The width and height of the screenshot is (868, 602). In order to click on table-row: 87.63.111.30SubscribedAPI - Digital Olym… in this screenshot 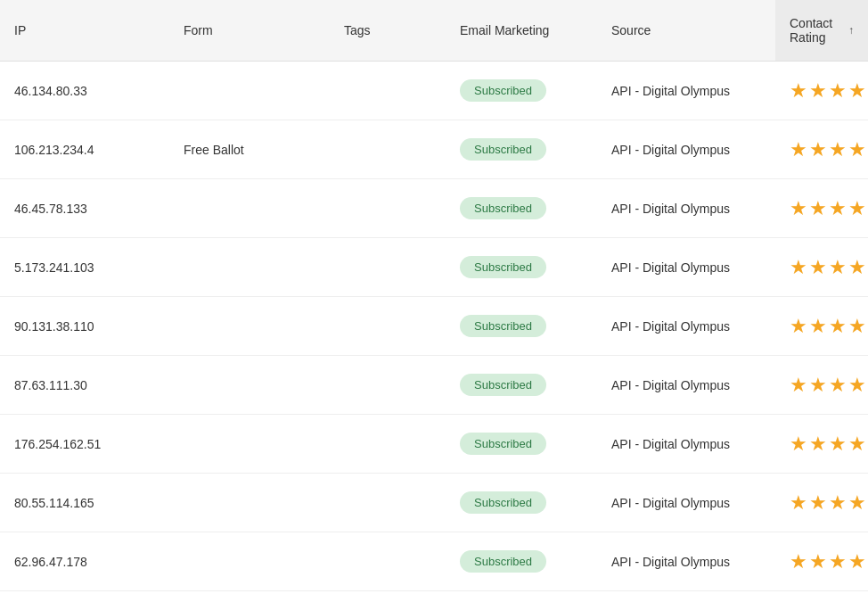, I will do `click(434, 385)`.